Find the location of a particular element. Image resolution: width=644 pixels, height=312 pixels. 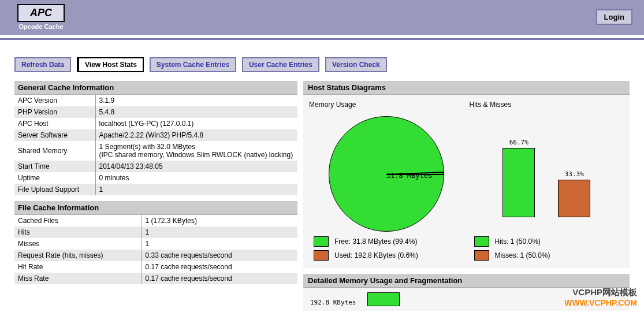

info-value: 0 minutes is located at coordinates (196, 178).